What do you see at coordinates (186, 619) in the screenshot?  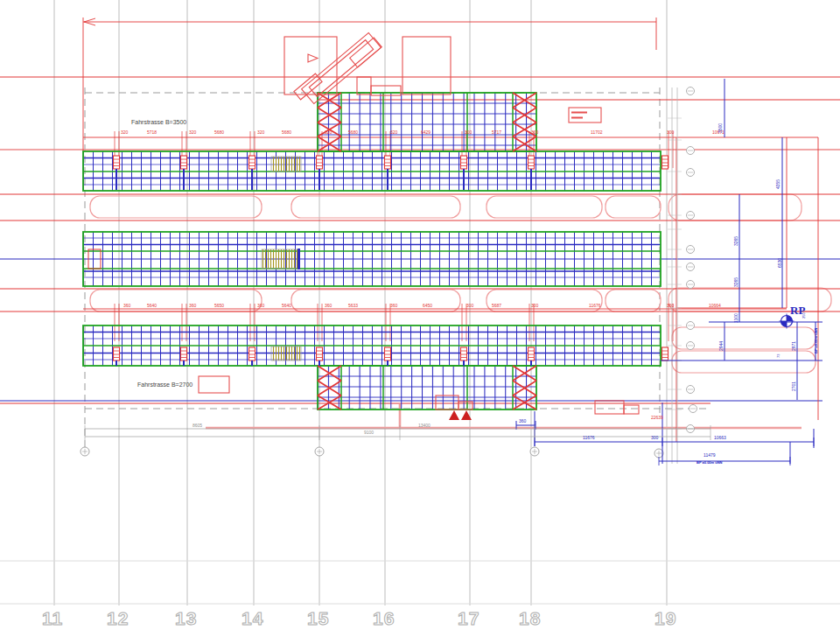 I see `grid-axis-number: 13` at bounding box center [186, 619].